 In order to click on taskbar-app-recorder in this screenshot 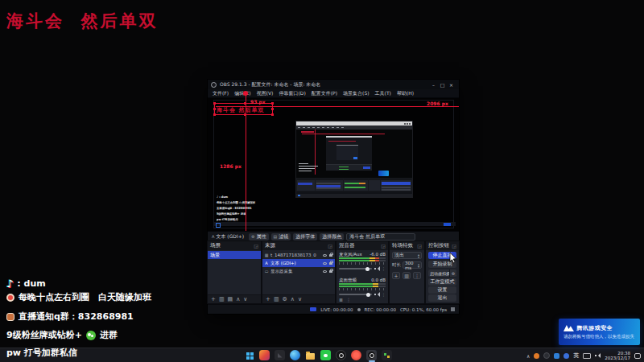, I will do `click(341, 356)`.